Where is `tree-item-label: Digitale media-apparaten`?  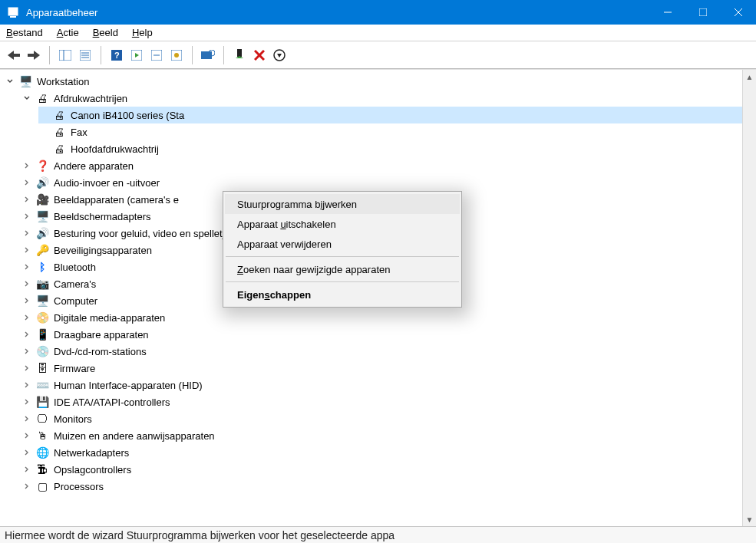
tree-item-label: Digitale media-apparaten is located at coordinates (109, 318).